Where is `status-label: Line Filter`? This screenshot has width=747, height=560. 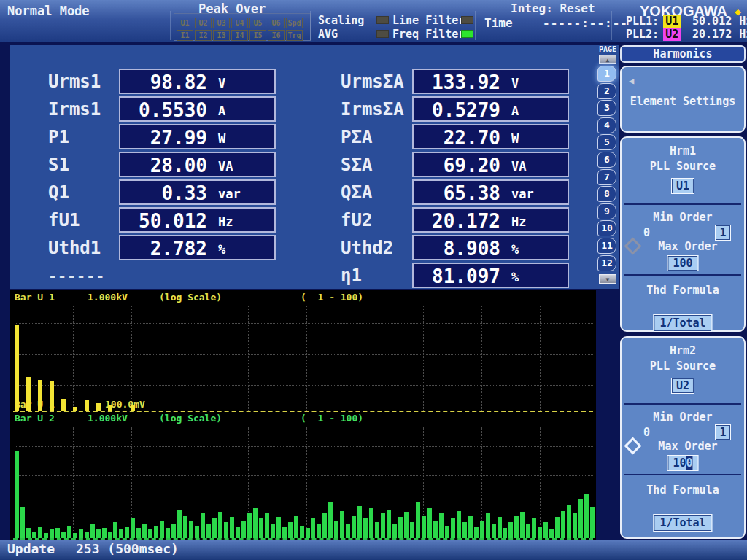
status-label: Line Filter is located at coordinates (425, 20).